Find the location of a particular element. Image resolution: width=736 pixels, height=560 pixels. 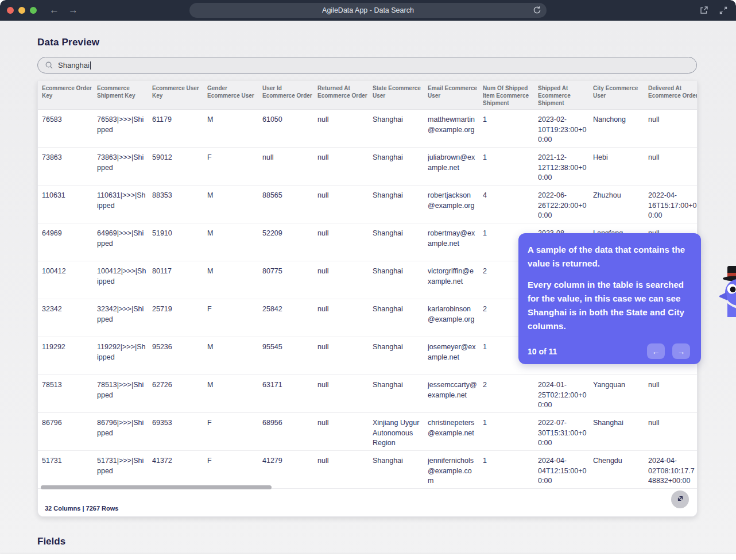

column-header: Ecommerce Order Key is located at coordinates (69, 95).